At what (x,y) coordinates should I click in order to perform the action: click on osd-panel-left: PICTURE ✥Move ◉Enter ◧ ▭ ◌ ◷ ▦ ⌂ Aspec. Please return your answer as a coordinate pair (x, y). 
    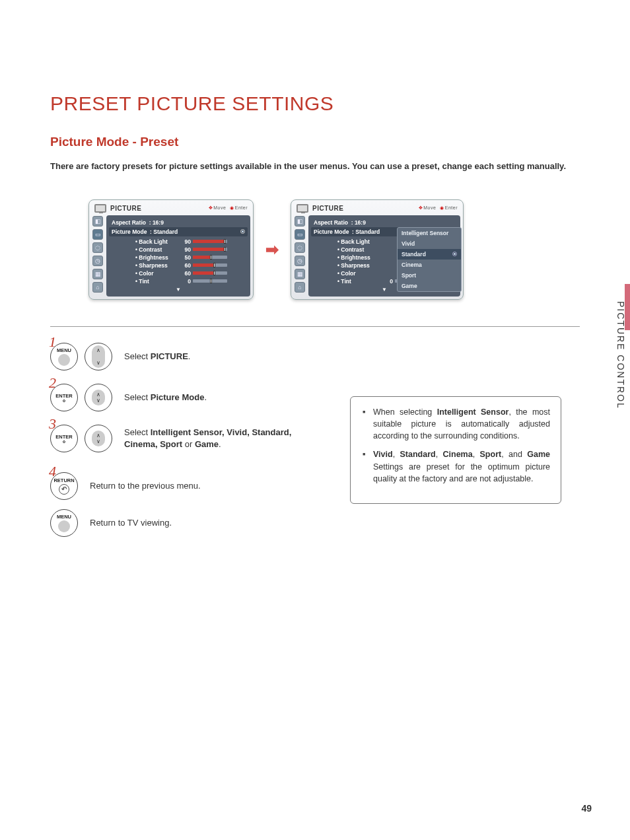
    Looking at the image, I should click on (171, 250).